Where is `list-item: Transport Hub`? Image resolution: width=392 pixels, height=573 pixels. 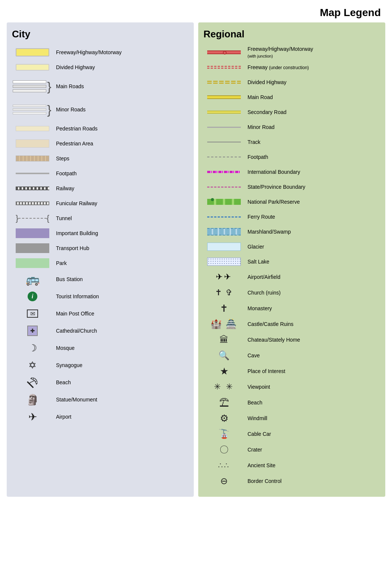
list-item: Transport Hub is located at coordinates (100, 248).